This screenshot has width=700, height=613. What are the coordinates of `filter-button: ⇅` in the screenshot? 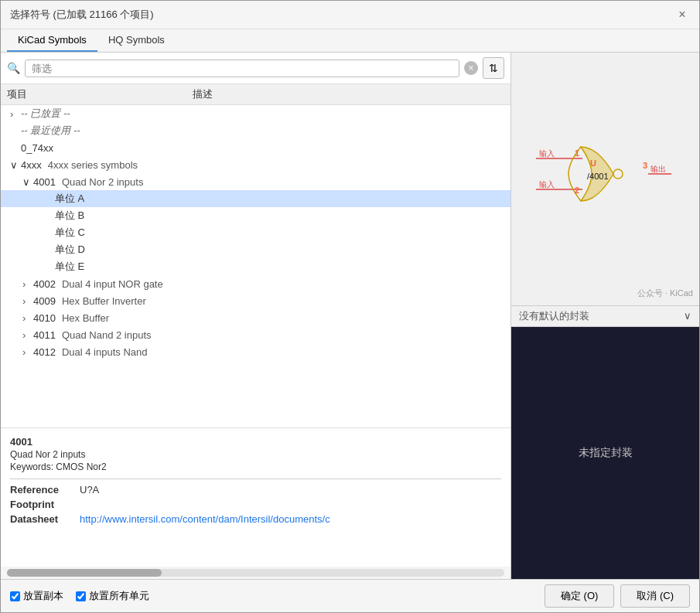 It's located at (493, 68).